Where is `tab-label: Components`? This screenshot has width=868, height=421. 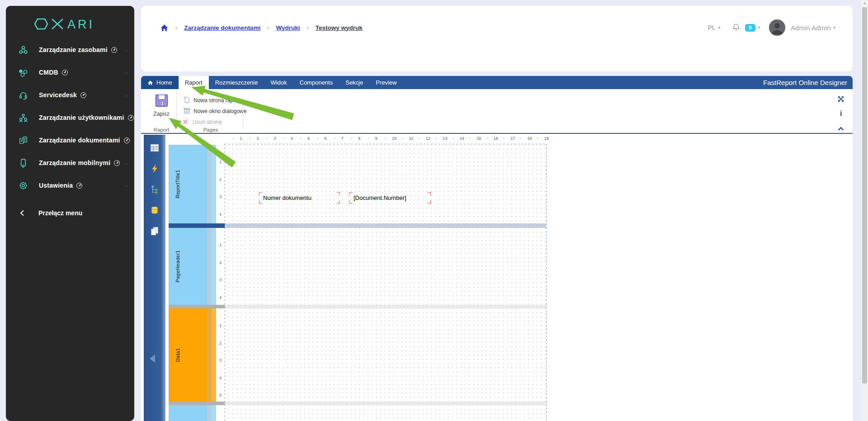
tab-label: Components is located at coordinates (316, 82).